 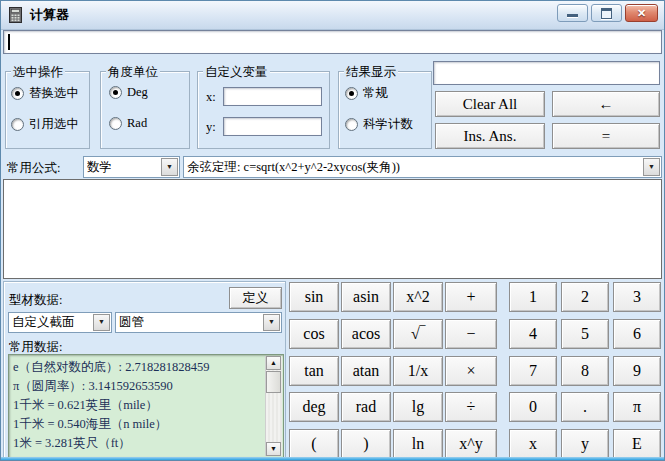 I want to click on window-title: 计算器, so click(x=50, y=15).